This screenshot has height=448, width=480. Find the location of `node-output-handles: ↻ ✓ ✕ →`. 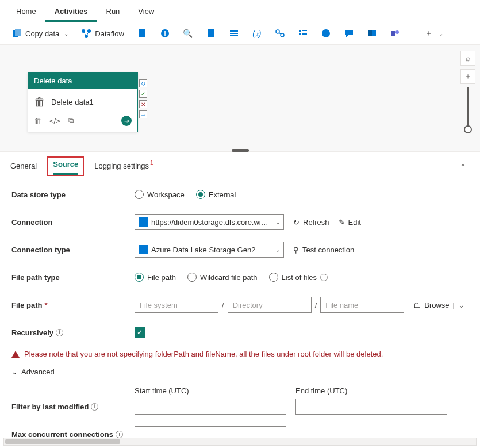

node-output-handles: ↻ ✓ ✕ → is located at coordinates (143, 99).